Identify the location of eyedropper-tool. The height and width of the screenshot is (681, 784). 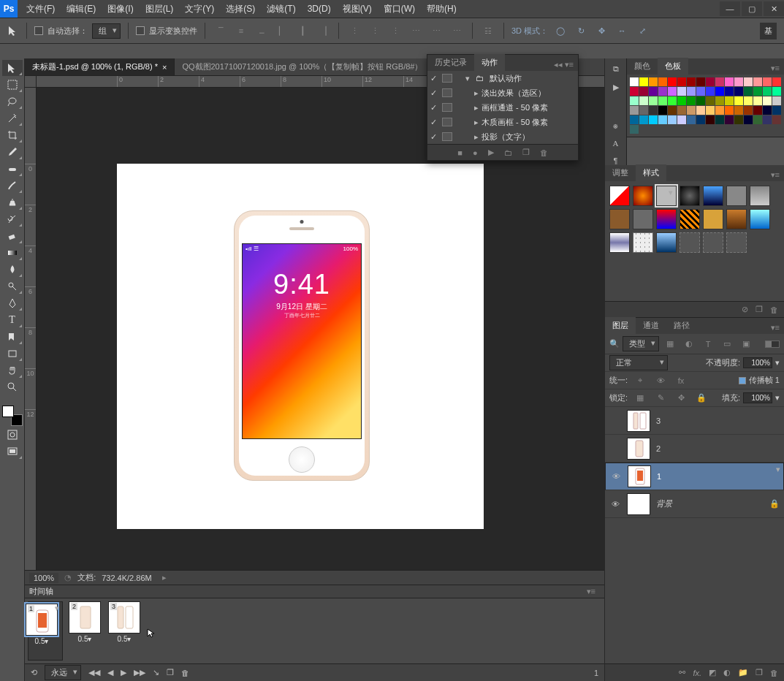
(12, 152).